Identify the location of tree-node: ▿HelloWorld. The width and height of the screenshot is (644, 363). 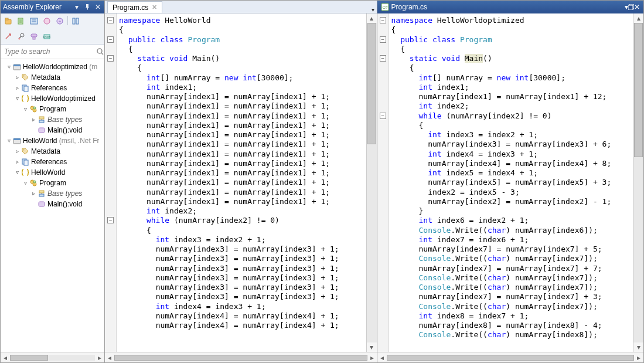
(53, 172).